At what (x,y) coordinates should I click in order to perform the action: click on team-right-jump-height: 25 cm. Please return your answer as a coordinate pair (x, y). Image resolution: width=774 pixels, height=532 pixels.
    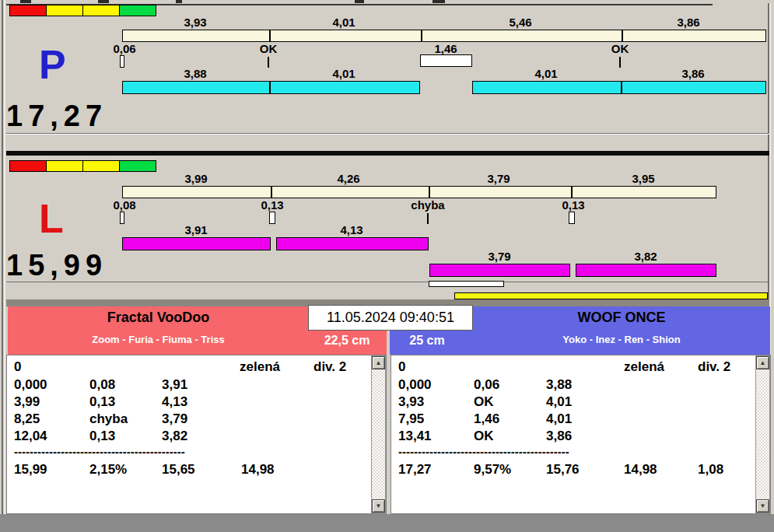
    Looking at the image, I should click on (427, 341).